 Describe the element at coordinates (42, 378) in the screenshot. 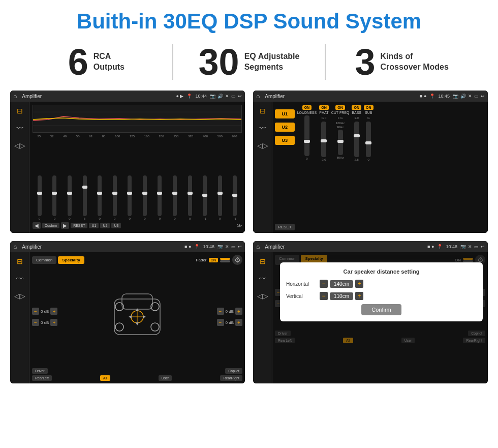

I see `rearleft-button: RearLeft` at that location.